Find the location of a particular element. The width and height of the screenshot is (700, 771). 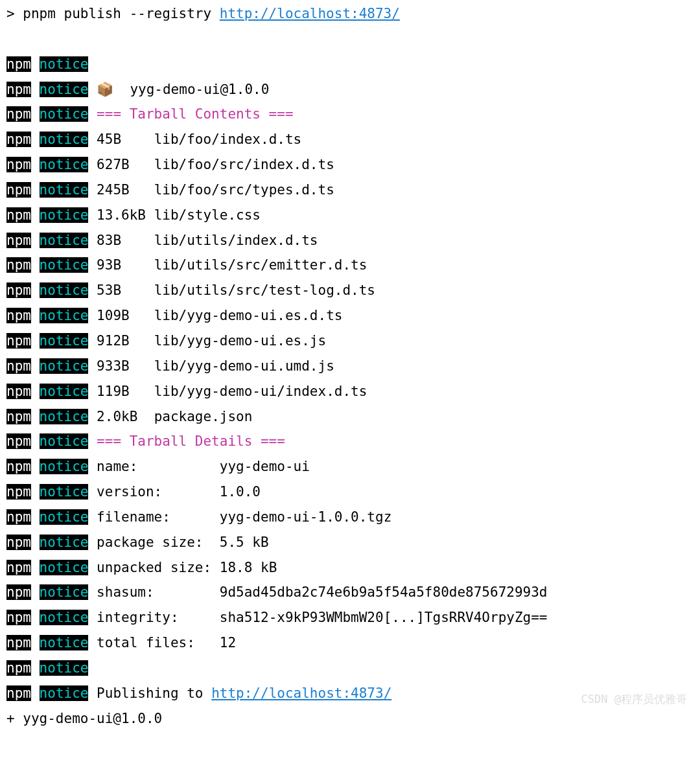

command-line: > pnpm publish --registry http://localho… is located at coordinates (350, 14).